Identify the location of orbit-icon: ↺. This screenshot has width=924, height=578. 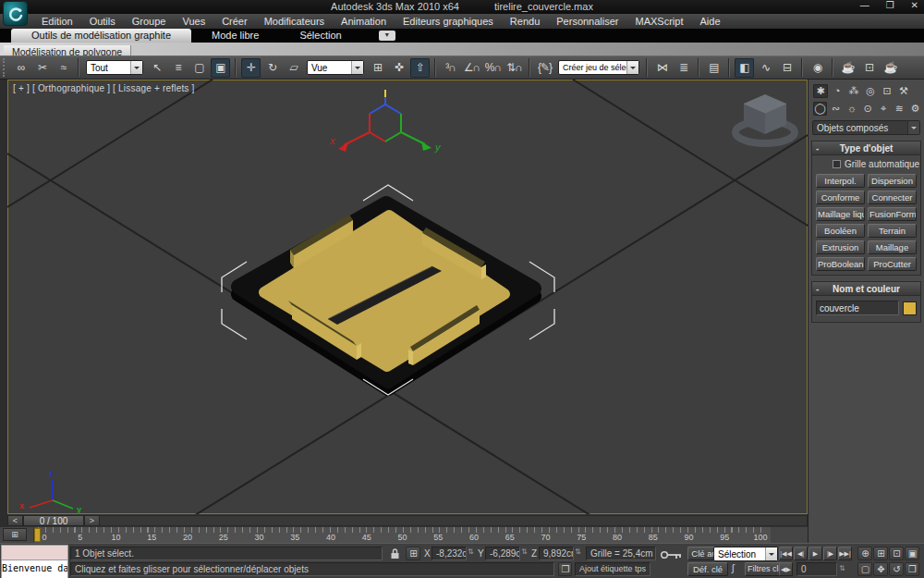
(896, 570).